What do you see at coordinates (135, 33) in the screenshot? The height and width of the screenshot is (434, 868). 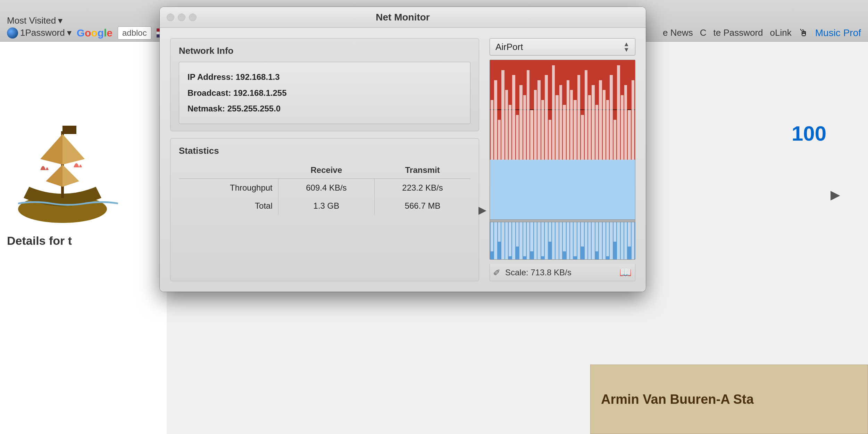 I see `adblock-label: adbloc` at bounding box center [135, 33].